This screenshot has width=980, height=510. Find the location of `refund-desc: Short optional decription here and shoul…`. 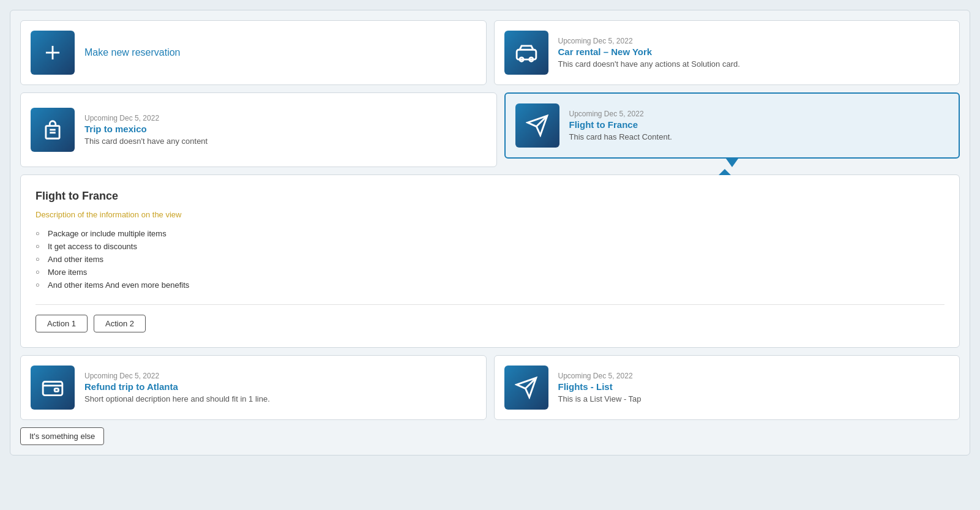

refund-desc: Short optional decription here and shoul… is located at coordinates (178, 399).